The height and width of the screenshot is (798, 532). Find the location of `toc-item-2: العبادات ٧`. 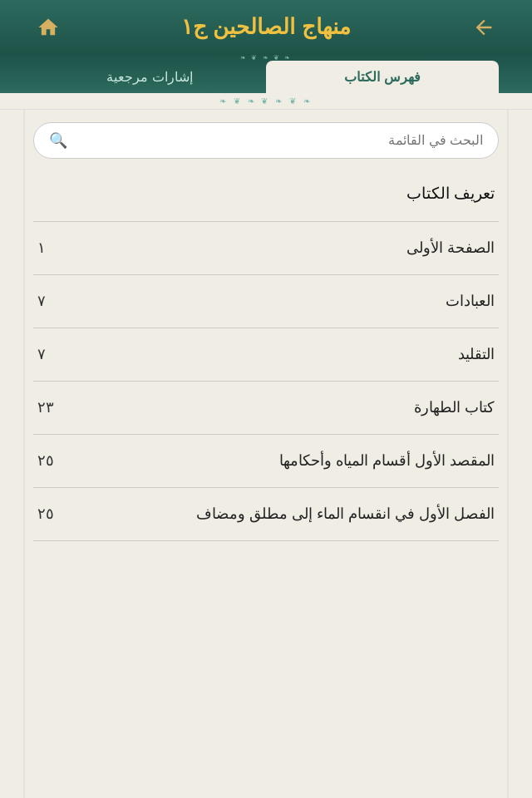

toc-item-2: العبادات ٧ is located at coordinates (266, 302).